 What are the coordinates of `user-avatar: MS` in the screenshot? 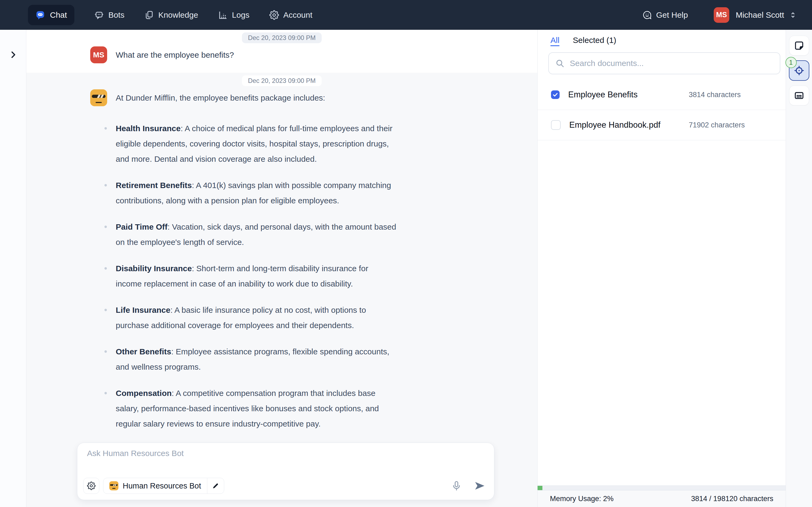 It's located at (721, 15).